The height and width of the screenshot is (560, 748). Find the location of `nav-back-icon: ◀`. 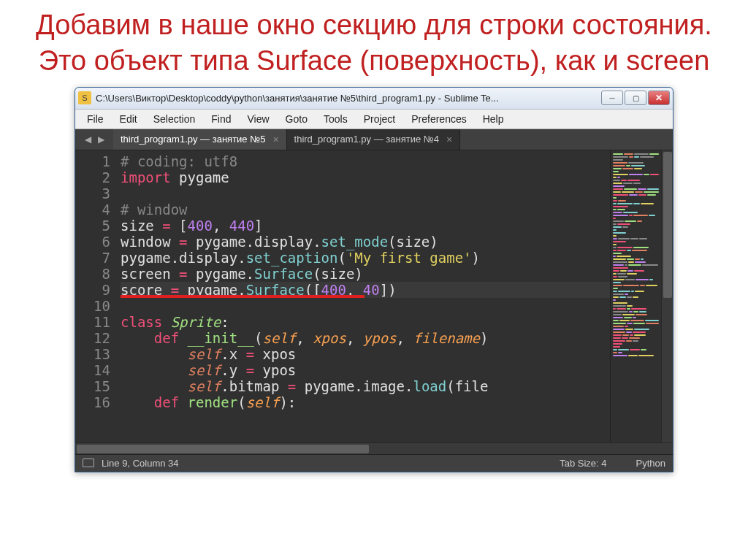

nav-back-icon: ◀ is located at coordinates (88, 139).